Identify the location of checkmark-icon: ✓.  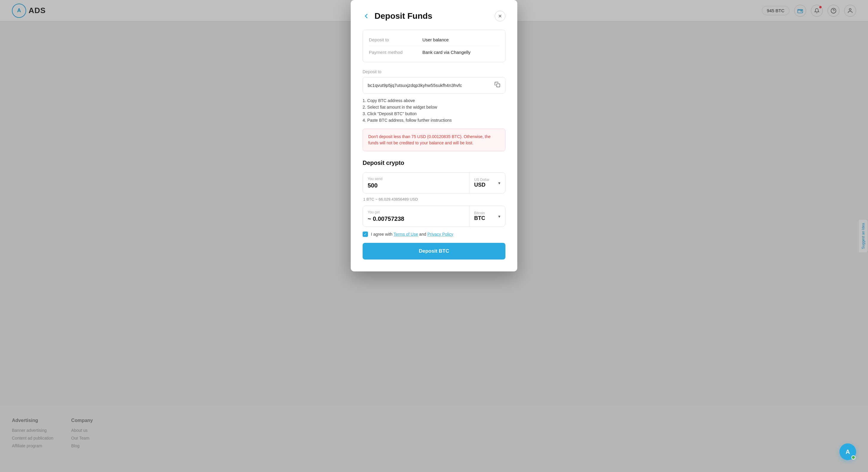
(365, 234).